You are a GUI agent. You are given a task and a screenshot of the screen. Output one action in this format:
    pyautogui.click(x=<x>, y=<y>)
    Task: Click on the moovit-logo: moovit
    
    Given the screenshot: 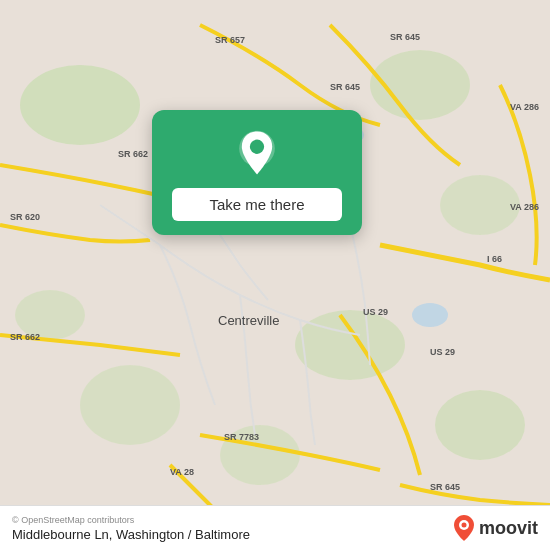 What is the action you would take?
    pyautogui.click(x=496, y=528)
    